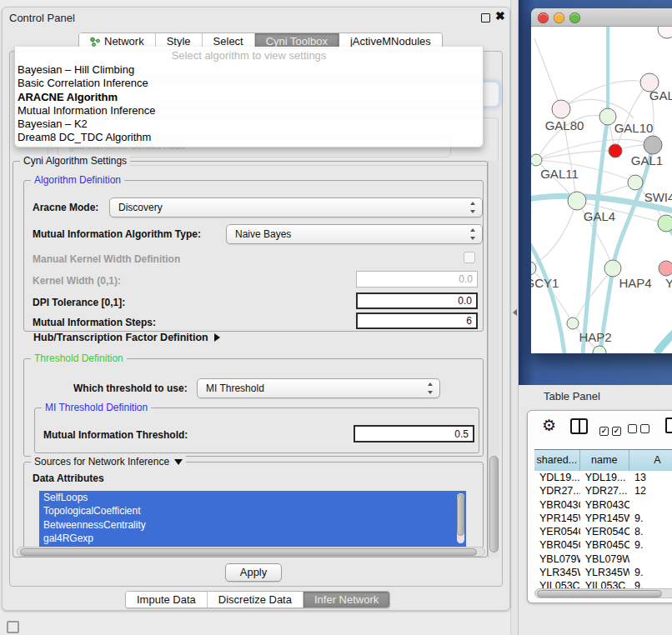 The width and height of the screenshot is (672, 635). What do you see at coordinates (599, 593) in the screenshot?
I see `table-hscrollbar-thumb` at bounding box center [599, 593].